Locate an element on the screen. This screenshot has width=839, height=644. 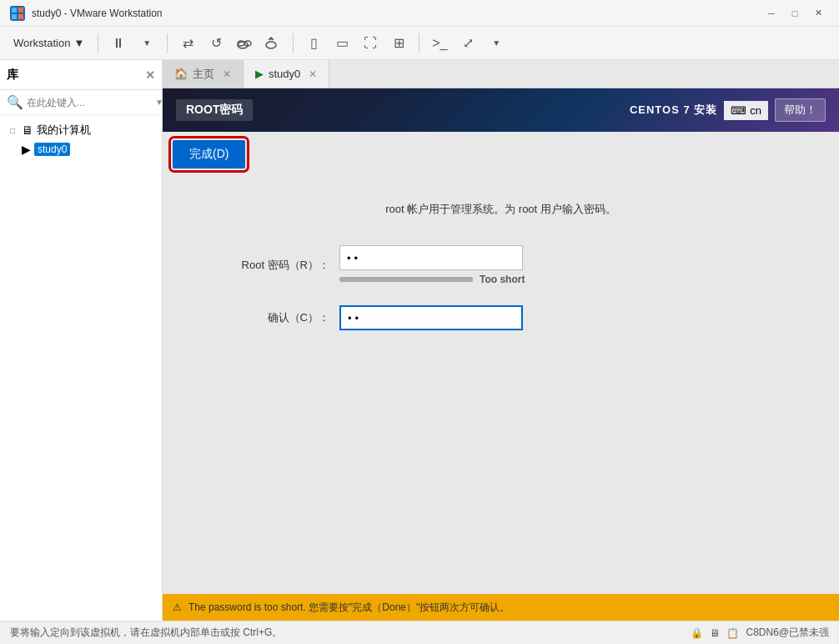
root-password-row: Root 密码（R）： Too short is located at coordinates (500, 265).